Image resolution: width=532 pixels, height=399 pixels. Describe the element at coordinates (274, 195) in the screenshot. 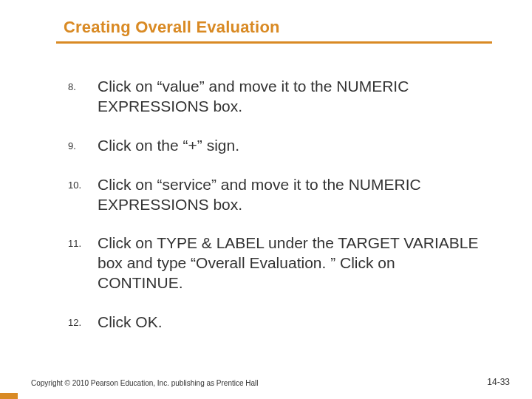

I see `list-item: 10. Click on “service” and move it to th…` at that location.